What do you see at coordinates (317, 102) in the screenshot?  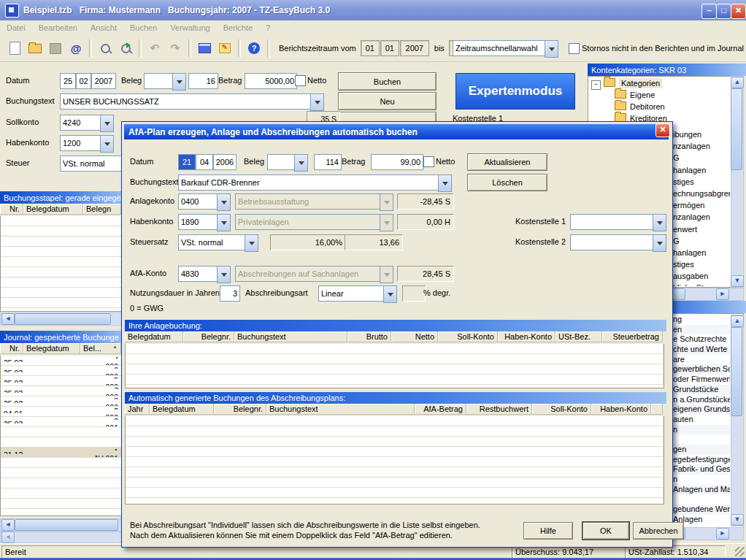 I see `buchungstext-arrow-icon` at bounding box center [317, 102].